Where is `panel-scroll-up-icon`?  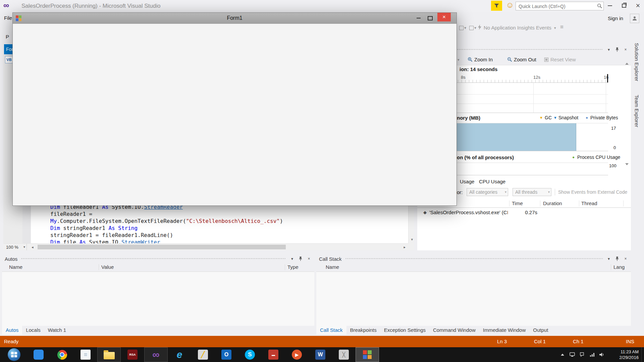 panel-scroll-up-icon is located at coordinates (627, 64).